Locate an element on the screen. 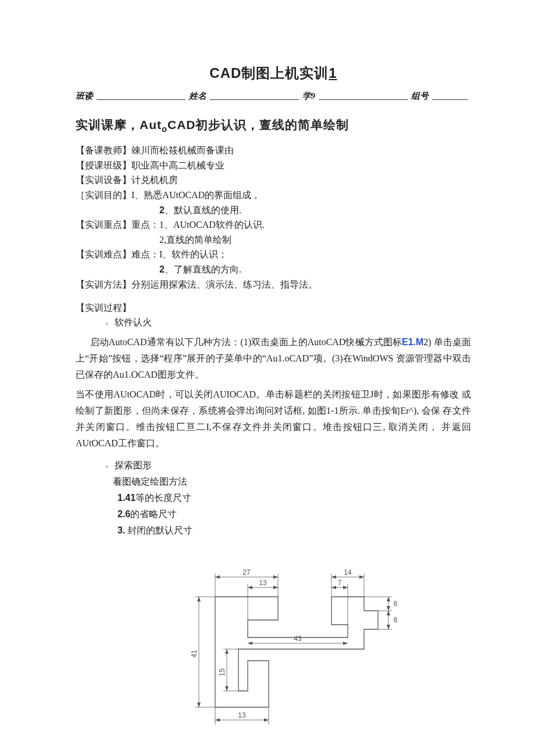 This screenshot has height=756, width=535. dim-41: 41 is located at coordinates (194, 654).